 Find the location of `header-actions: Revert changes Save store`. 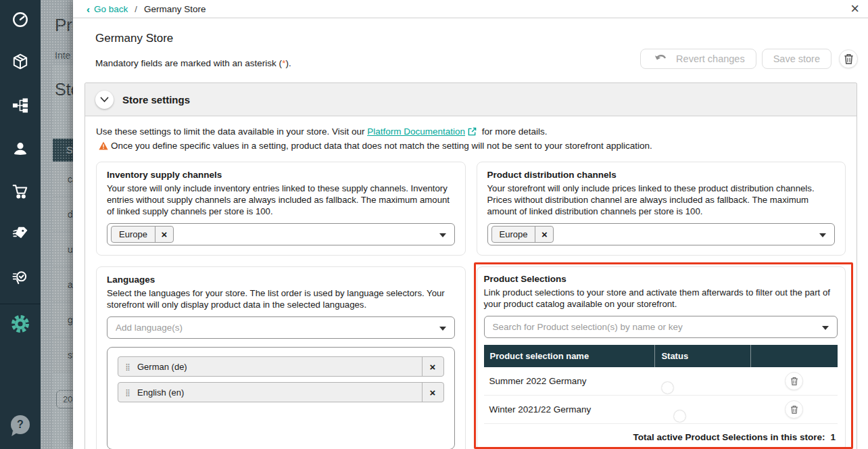

header-actions: Revert changes Save store is located at coordinates (746, 59).